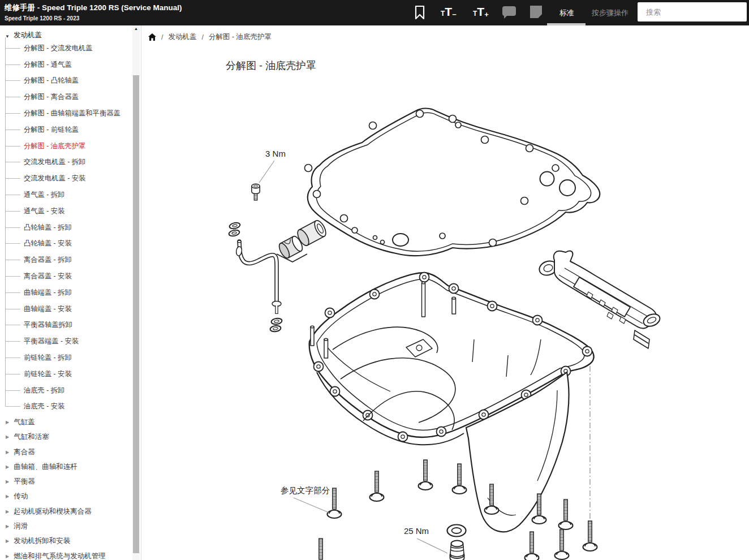  Describe the element at coordinates (42, 541) in the screenshot. I see `sidebar-section-label: 发动机拆卸和安装` at that location.